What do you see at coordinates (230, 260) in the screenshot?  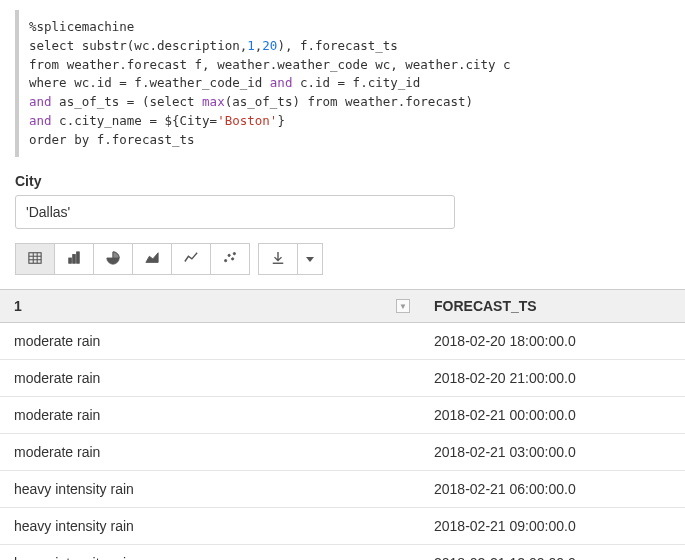 I see `scatter-chart-icon` at bounding box center [230, 260].